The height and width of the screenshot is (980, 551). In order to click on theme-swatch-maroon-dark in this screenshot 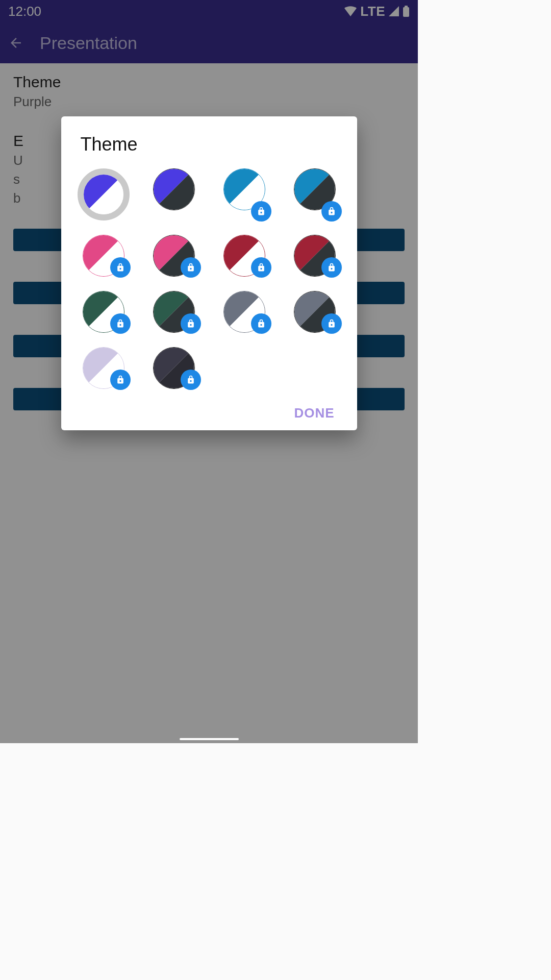, I will do `click(315, 256)`.